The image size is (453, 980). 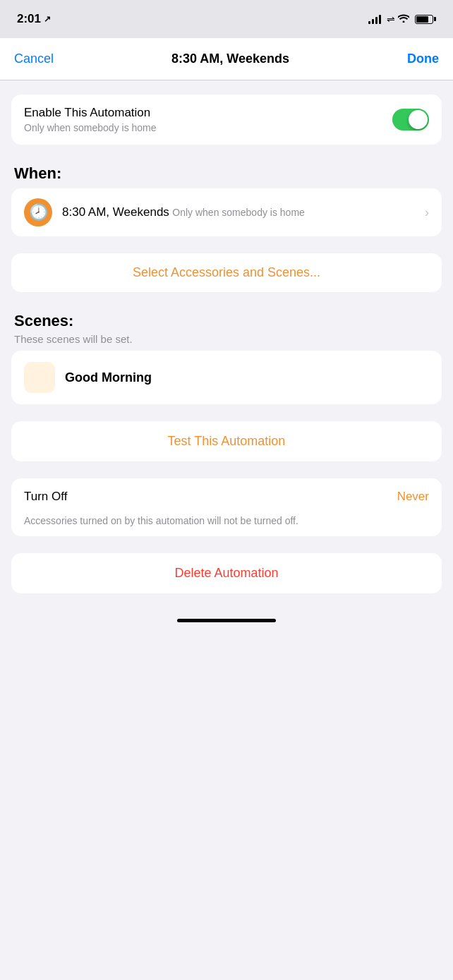 I want to click on when-time: 8:30 AM, Weekends, so click(x=116, y=212).